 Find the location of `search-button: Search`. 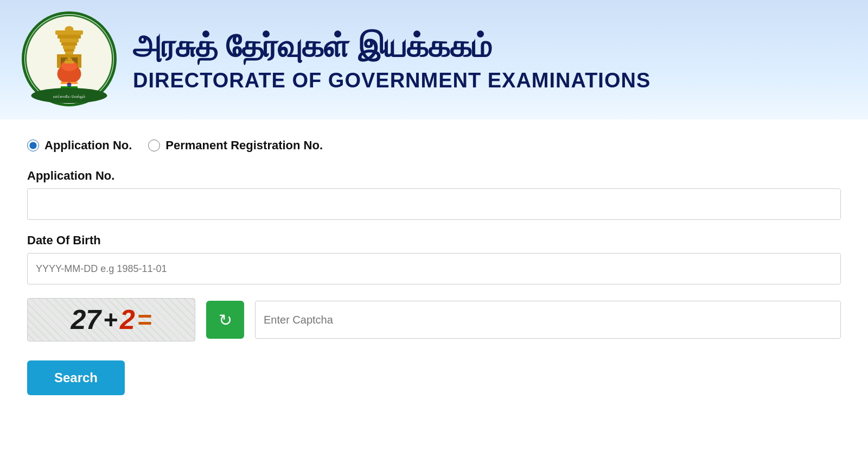

search-button: Search is located at coordinates (76, 378).